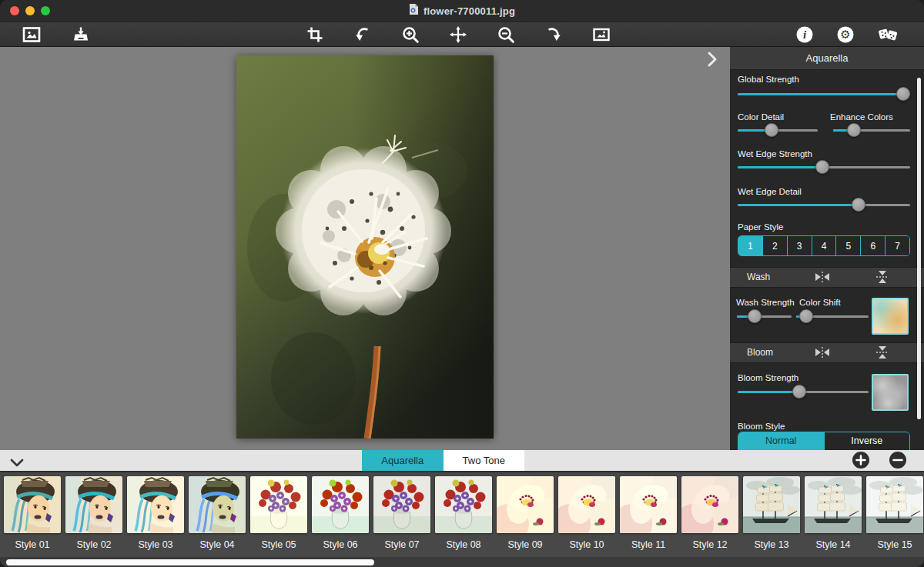 The image size is (924, 567). I want to click on style-label: Style 08, so click(464, 545).